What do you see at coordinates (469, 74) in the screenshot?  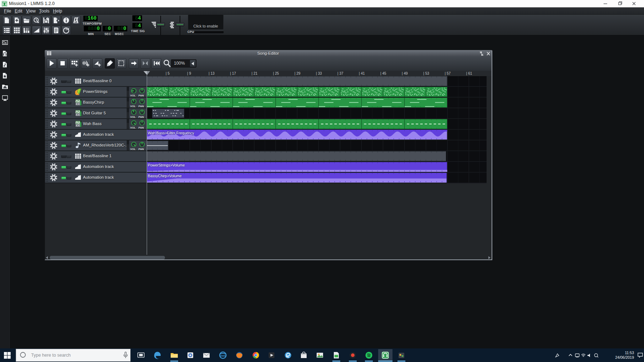 I see `svg-text: | 61` at bounding box center [469, 74].